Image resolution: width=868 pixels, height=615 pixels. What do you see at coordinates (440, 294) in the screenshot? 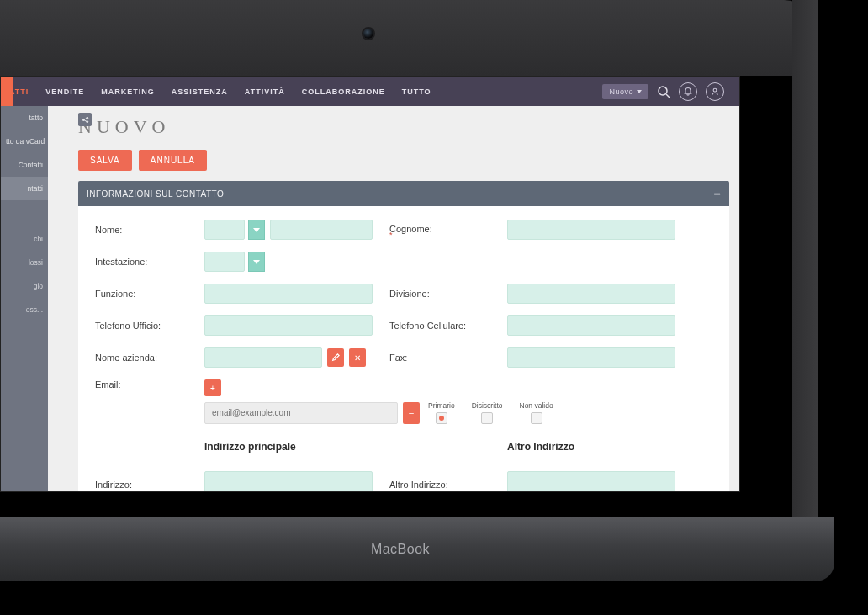
I see `label-divisione: Divisione:` at bounding box center [440, 294].